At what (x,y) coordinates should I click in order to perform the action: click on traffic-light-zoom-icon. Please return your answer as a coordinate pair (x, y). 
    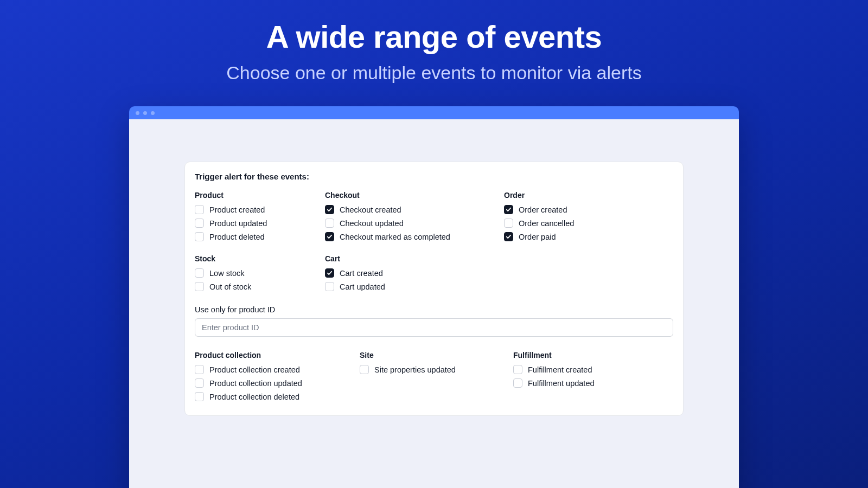
    Looking at the image, I should click on (153, 113).